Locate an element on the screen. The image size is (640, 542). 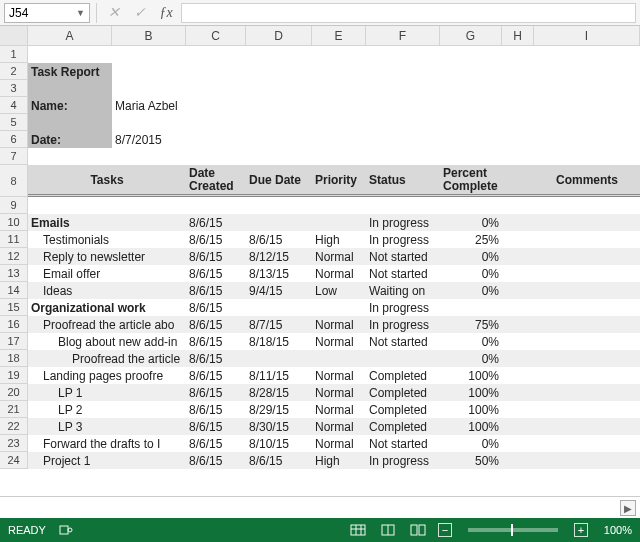
row-header: 4 is located at coordinates (14, 106).